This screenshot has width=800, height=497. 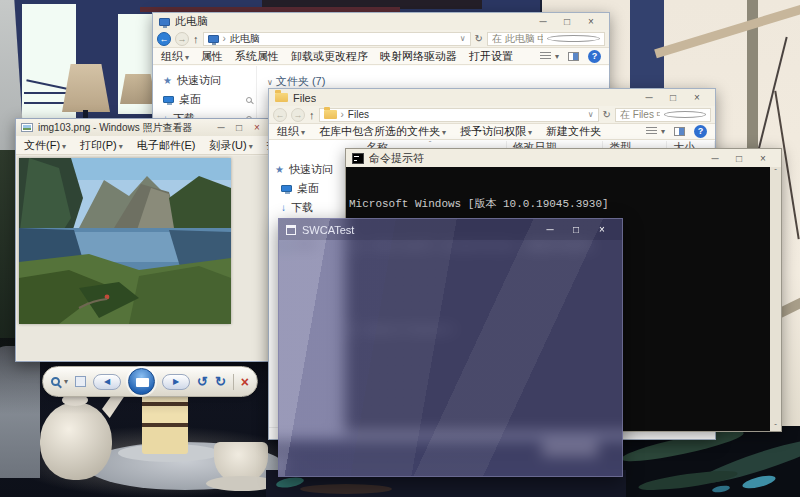 What do you see at coordinates (220, 382) in the screenshot?
I see `rotate-cw-button: ↻` at bounding box center [220, 382].